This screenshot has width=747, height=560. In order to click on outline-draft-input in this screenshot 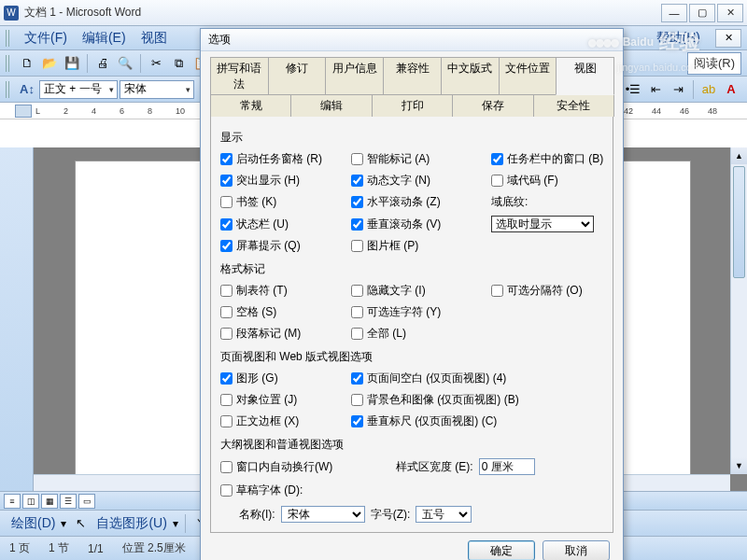, I will do `click(226, 491)`.